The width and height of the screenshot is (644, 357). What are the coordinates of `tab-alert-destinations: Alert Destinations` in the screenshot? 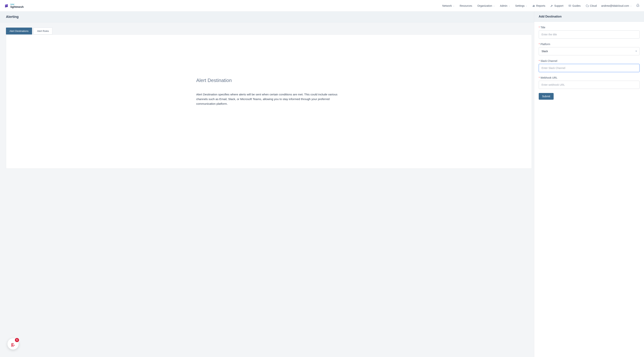 It's located at (19, 31).